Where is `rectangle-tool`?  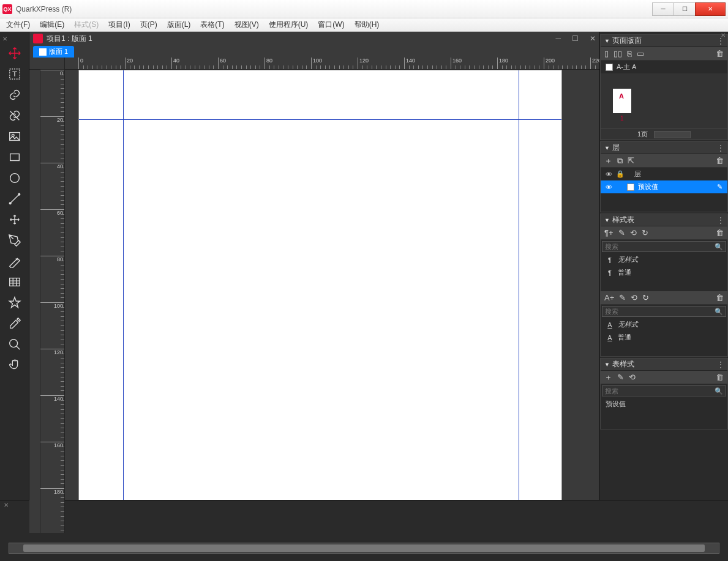 rectangle-tool is located at coordinates (15, 157).